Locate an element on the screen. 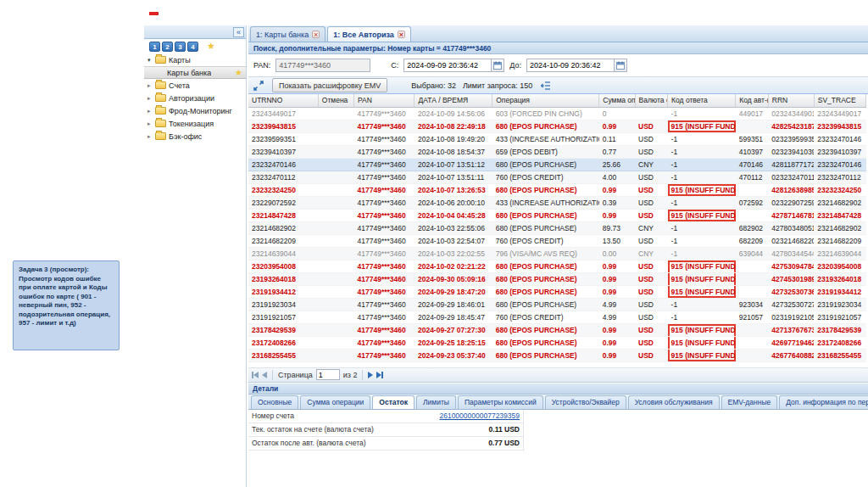  page-number-input is located at coordinates (328, 375).